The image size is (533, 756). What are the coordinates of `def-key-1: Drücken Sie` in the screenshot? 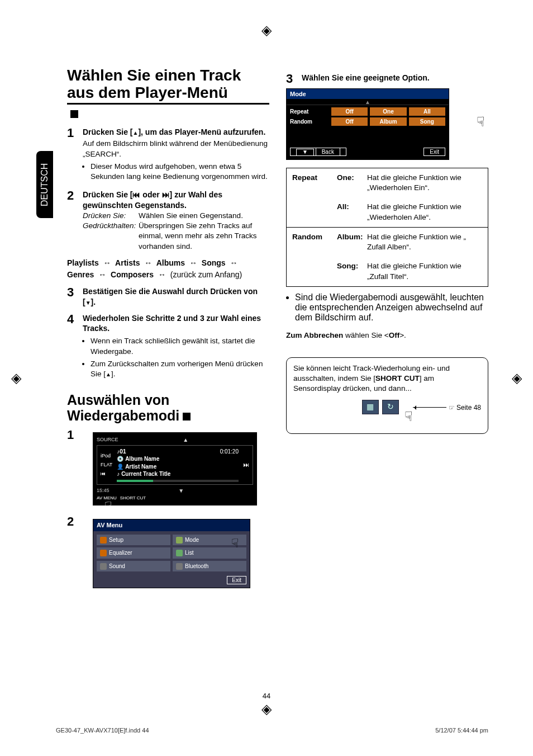 It's located at (103, 216).